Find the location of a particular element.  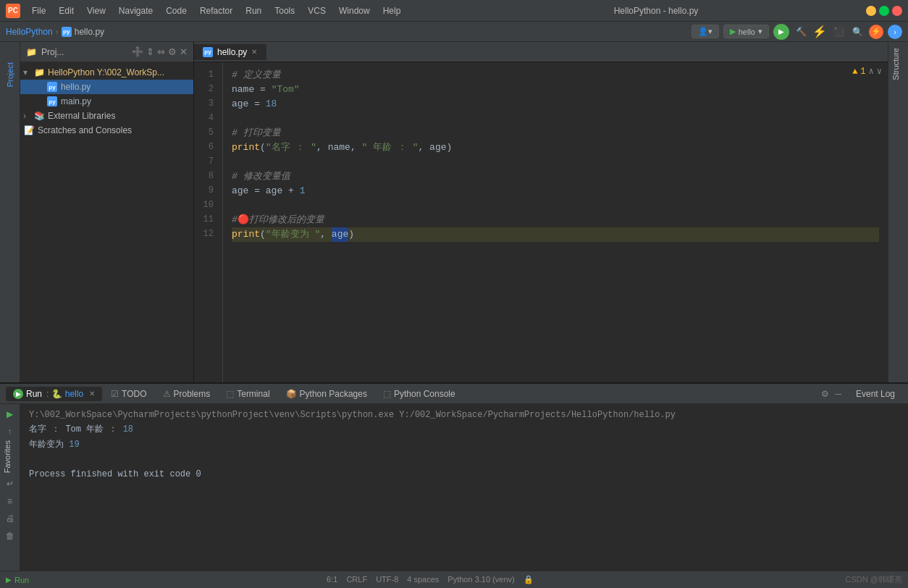

output-age-label: 年龄 ： is located at coordinates (104, 429).